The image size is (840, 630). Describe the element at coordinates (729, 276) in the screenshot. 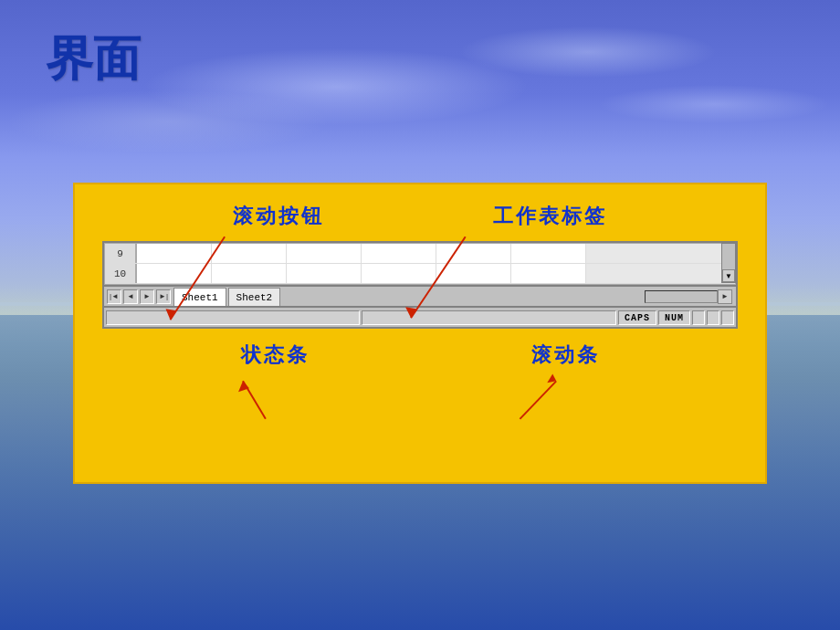

I see `scroll-down-arrow: ▼` at that location.